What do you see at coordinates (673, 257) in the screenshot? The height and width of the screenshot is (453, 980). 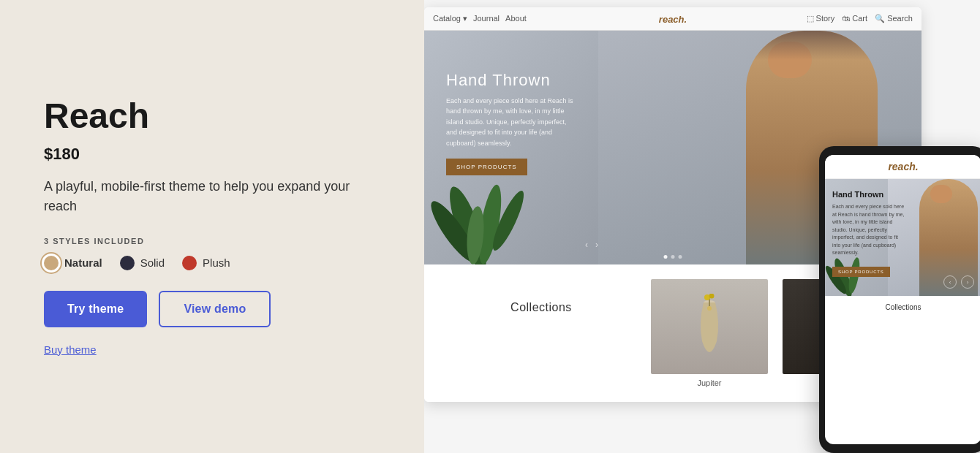 I see `hero-dots` at bounding box center [673, 257].